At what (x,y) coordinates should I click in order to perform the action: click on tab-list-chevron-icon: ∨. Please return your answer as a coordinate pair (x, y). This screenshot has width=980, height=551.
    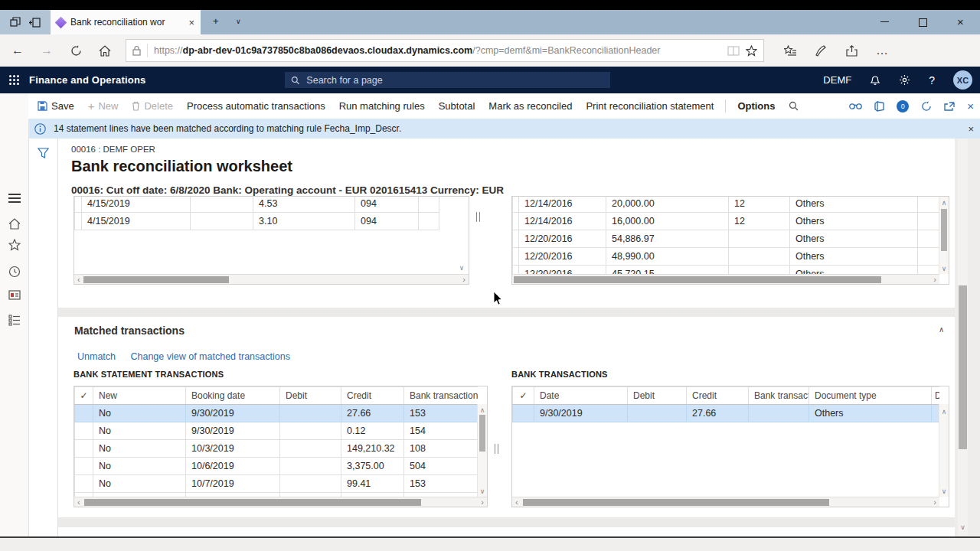
    Looking at the image, I should click on (239, 21).